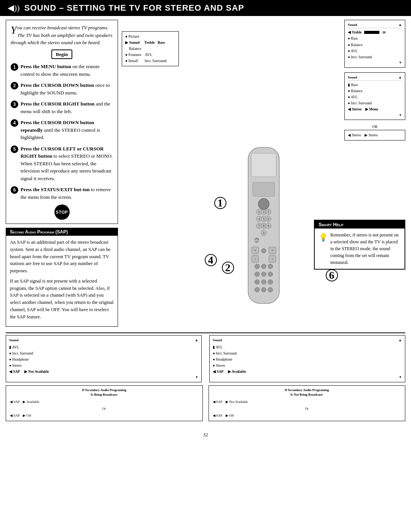 This screenshot has width=411, height=532. Describe the element at coordinates (375, 96) in the screenshot. I see `sound-menu-2: Sound▲ ▮ Bass ● Balance ● AVL ● Incr. Su…` at that location.